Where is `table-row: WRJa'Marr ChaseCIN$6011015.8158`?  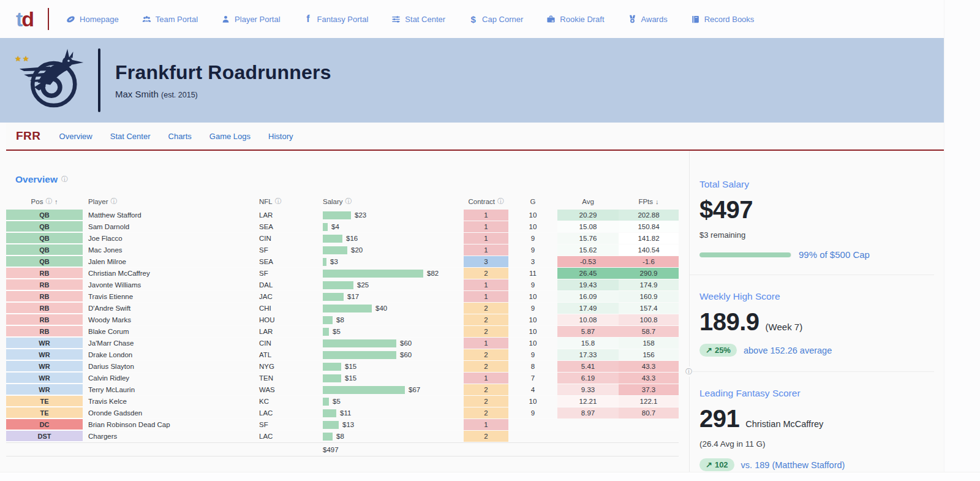 table-row: WRJa'Marr ChaseCIN$6011015.8158 is located at coordinates (342, 343).